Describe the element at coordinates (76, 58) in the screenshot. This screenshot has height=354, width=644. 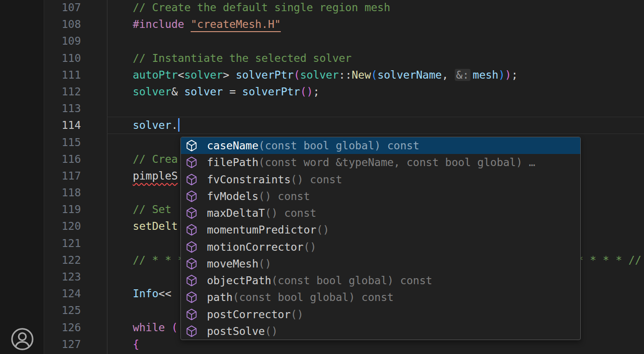
I see `line-number: 110` at that location.